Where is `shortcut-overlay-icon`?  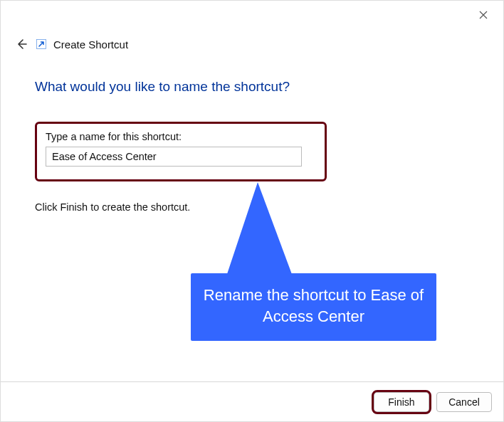 shortcut-overlay-icon is located at coordinates (41, 44).